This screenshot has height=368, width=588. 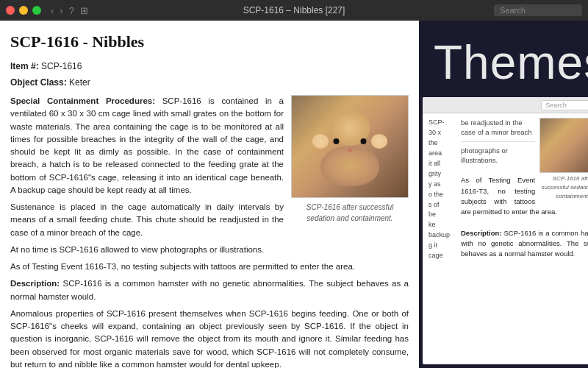 What do you see at coordinates (24, 10) in the screenshot?
I see `minimize-button` at bounding box center [24, 10].